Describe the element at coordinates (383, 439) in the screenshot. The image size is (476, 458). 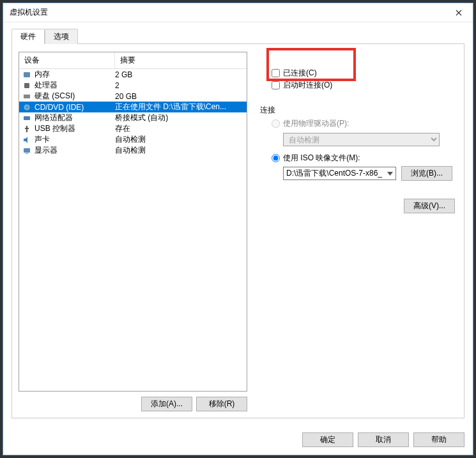
I see `cancel-button: 取消` at that location.